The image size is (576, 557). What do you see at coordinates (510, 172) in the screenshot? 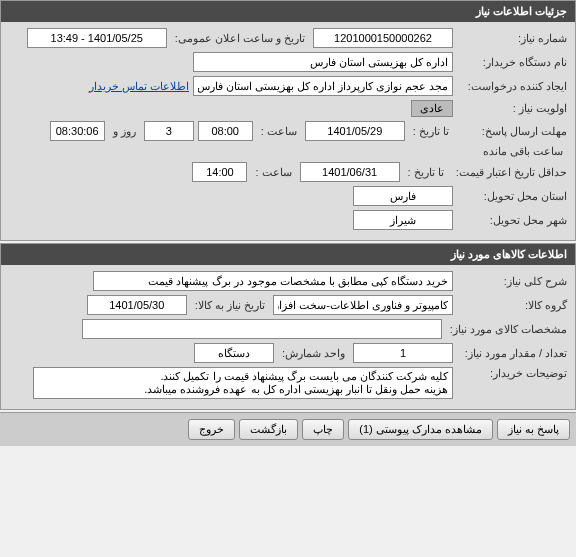
I see `label-credit: حداقل تاریخ اعتبار قیمت:` at bounding box center [510, 172].